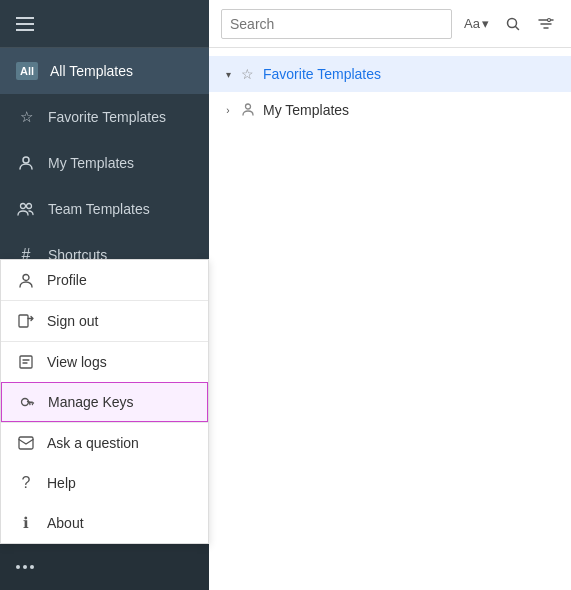  Describe the element at coordinates (390, 24) in the screenshot. I see `main-toolbar: Aa ▾` at that location.